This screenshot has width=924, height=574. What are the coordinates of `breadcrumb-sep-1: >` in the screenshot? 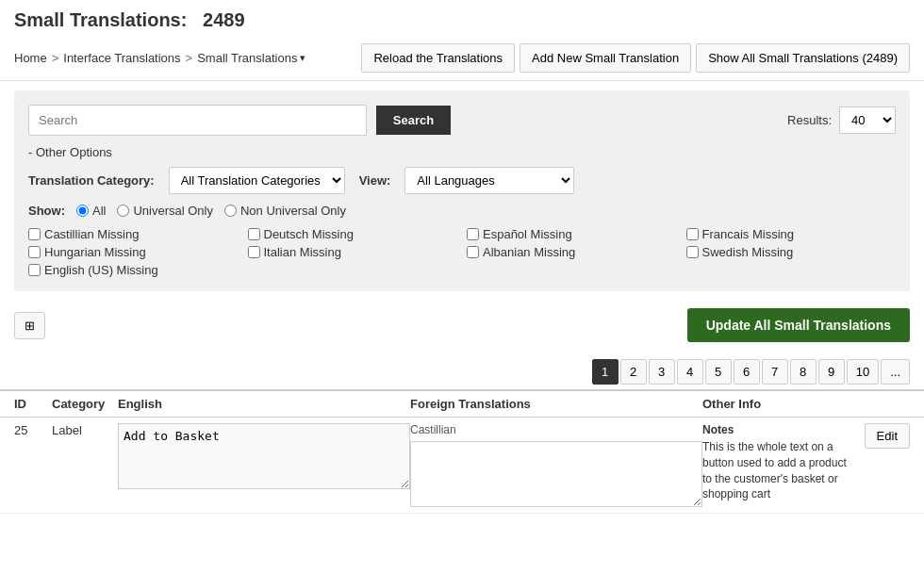 It's located at (56, 58).